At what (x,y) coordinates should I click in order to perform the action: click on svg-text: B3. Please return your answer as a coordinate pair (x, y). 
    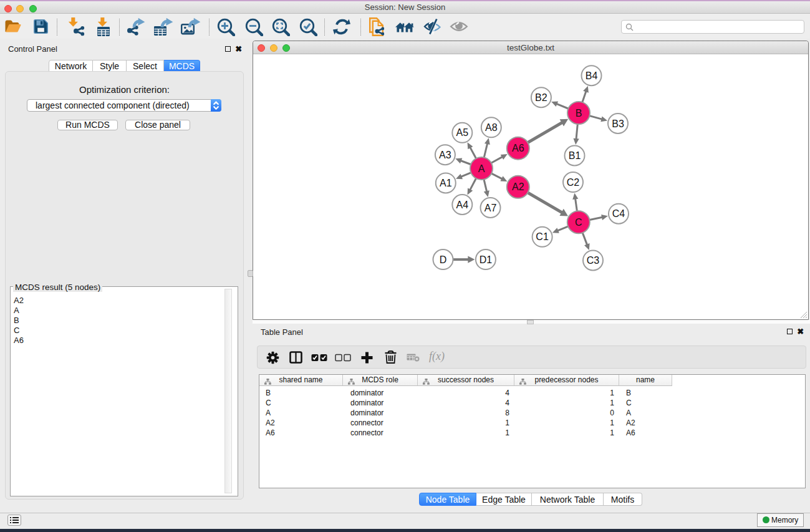
    Looking at the image, I should click on (618, 123).